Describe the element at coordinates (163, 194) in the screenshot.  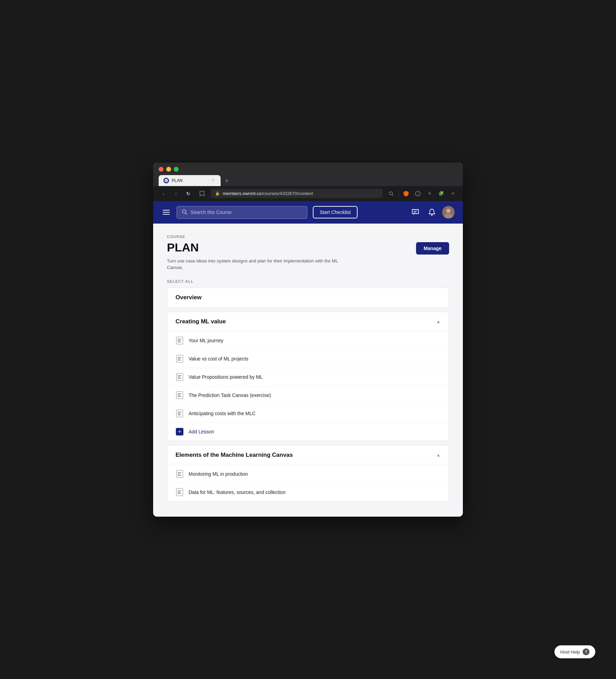
I see `back-button: ‹` at that location.